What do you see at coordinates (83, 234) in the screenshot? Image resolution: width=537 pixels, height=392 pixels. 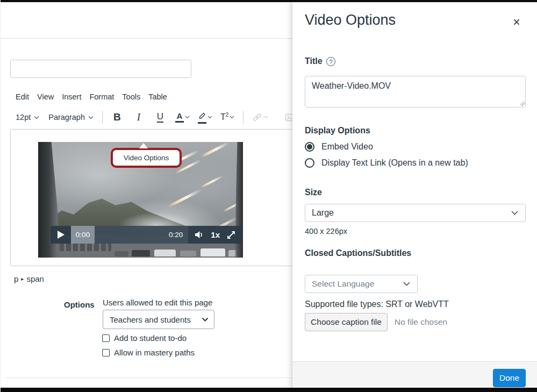 I see `scrubber-handle: 0:00` at bounding box center [83, 234].